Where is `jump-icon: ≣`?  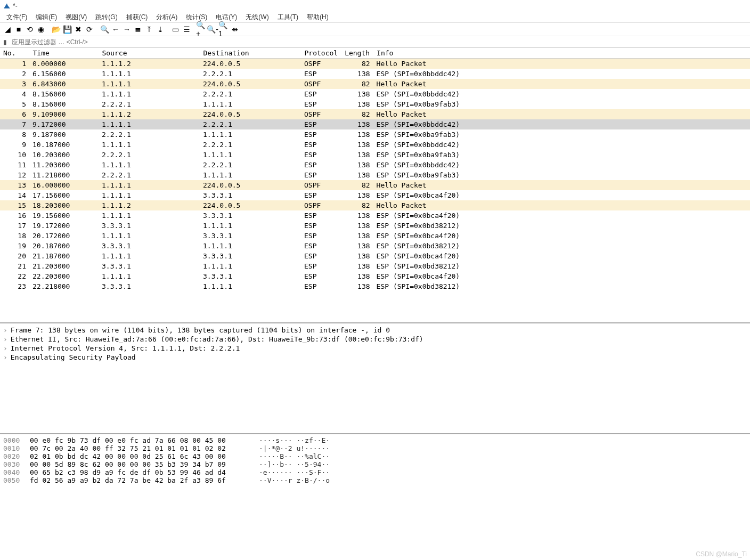 jump-icon: ≣ is located at coordinates (138, 29).